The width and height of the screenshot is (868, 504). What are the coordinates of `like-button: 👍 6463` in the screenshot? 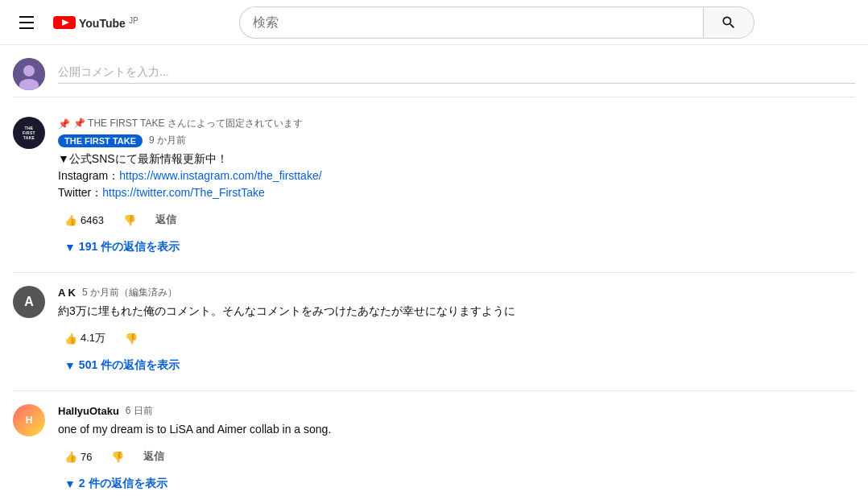 It's located at (84, 221).